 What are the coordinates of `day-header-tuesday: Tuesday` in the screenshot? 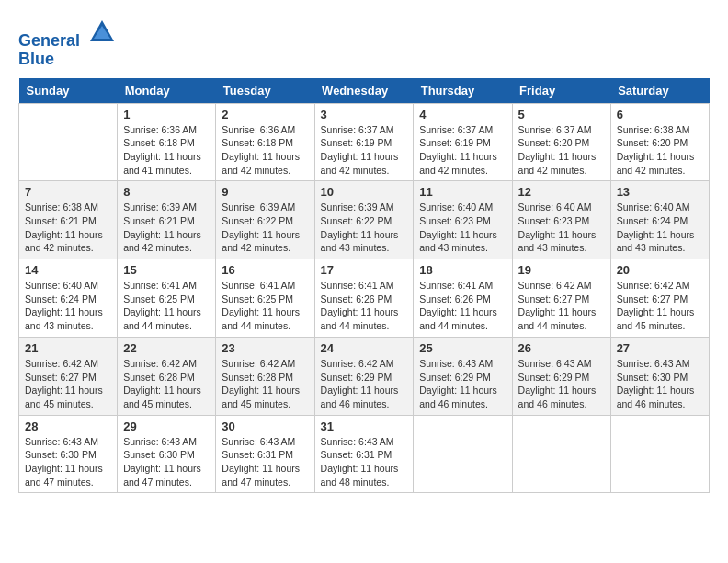 It's located at (265, 91).